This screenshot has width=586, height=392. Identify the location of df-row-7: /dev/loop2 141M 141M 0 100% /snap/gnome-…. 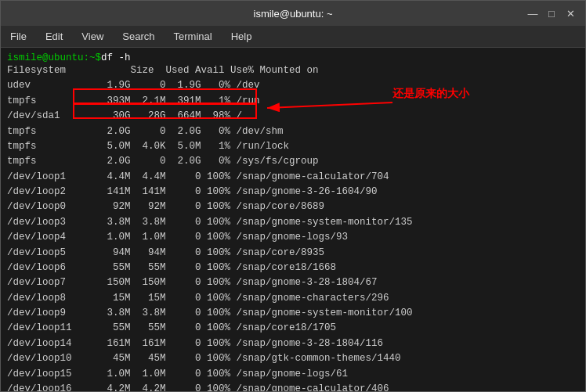
(293, 192).